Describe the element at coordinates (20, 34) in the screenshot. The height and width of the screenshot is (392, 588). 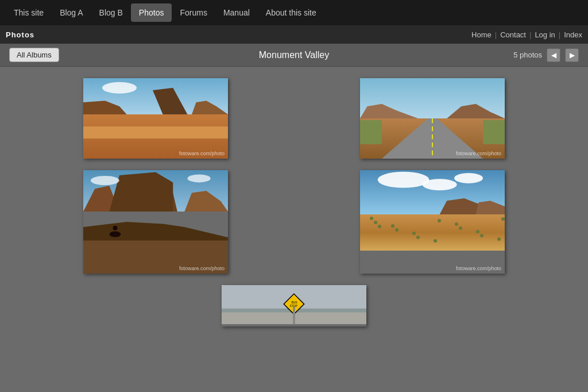
I see `section-label: Photos` at that location.